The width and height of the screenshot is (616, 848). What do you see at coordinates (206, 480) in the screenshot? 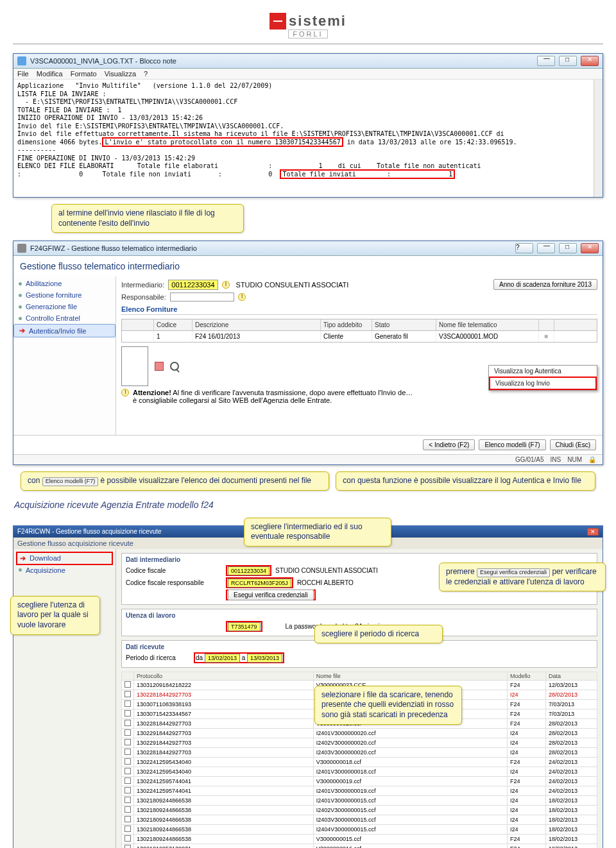
I see `callout-text-post: è possibile visualizzare l'elenco dei do…` at bounding box center [206, 480].